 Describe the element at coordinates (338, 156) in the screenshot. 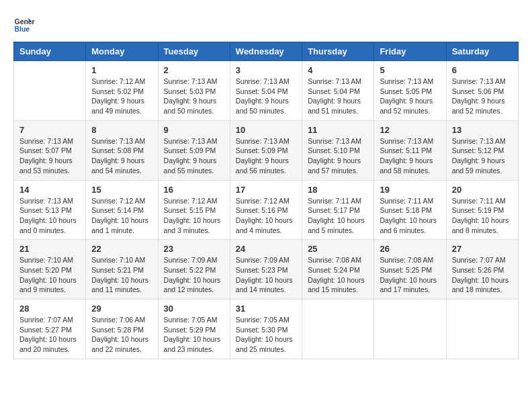

I see `day-info: Sunrise: 7:13 AM Sunset: 5:10 PM Dayligh…` at that location.